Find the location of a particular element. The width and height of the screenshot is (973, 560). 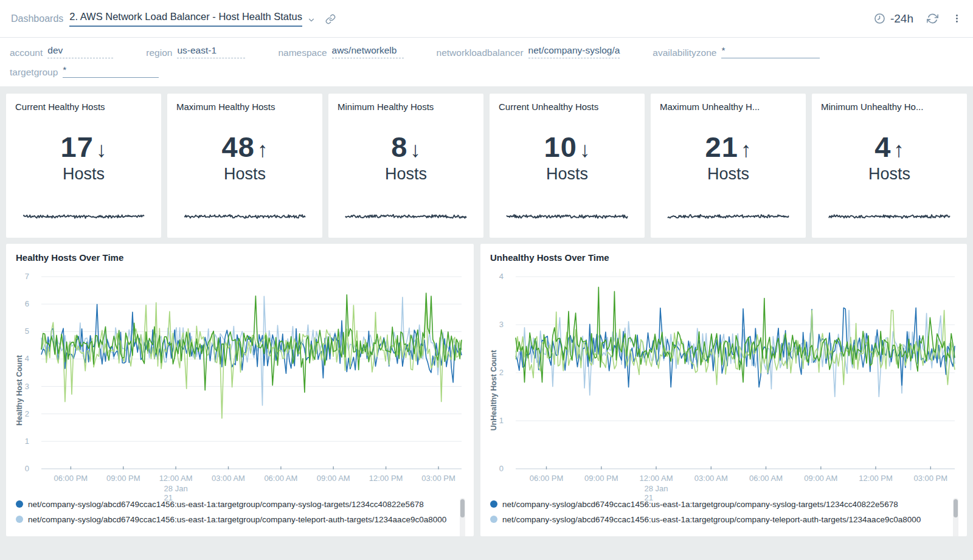

stat-card-max-healthy: Maximum Healthy Hosts 48↑ Hosts is located at coordinates (244, 165).